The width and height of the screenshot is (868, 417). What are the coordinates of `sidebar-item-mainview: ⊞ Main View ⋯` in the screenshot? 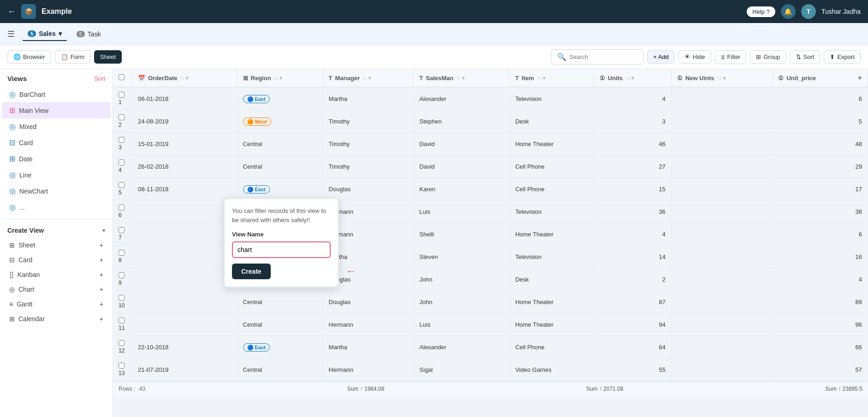 It's located at (56, 111).